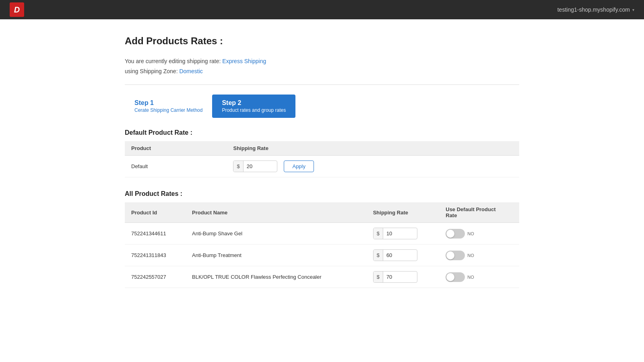  I want to click on default-dollar-sign: $, so click(238, 167).